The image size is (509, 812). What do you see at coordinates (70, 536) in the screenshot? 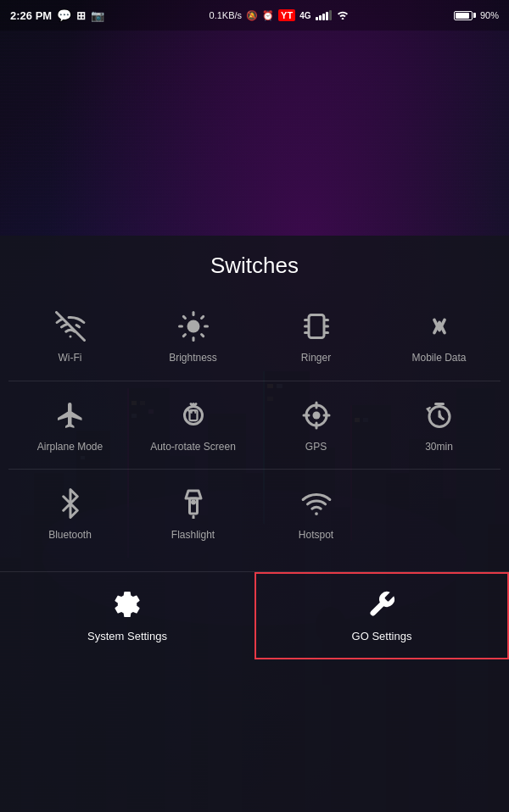
I see `bluetooth-label: Bluetooth` at bounding box center [70, 536].